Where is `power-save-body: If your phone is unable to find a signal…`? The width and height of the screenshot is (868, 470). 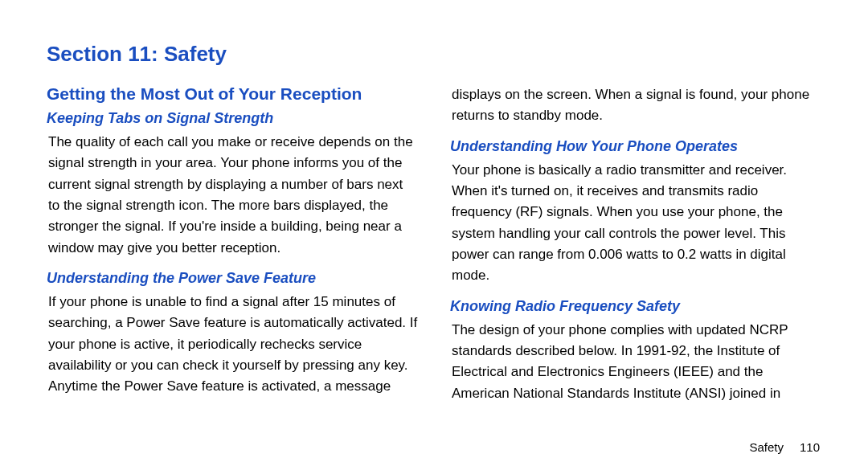 power-save-body: If your phone is unable to find a signal… is located at coordinates (232, 345).